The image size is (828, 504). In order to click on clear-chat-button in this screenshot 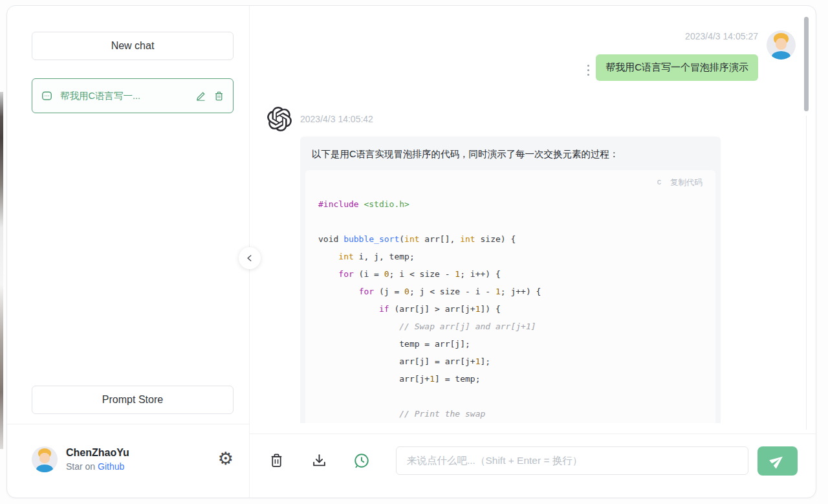, I will do `click(276, 461)`.